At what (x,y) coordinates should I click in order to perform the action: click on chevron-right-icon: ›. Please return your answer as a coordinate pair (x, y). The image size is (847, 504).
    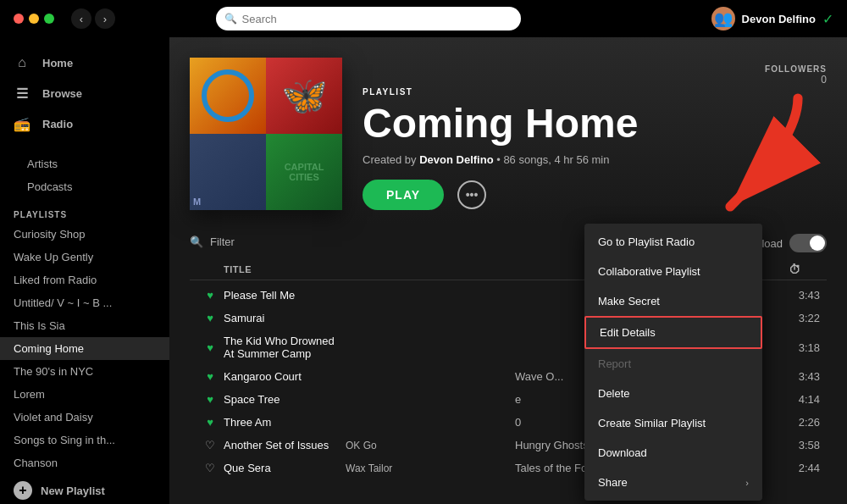
    Looking at the image, I should click on (747, 483).